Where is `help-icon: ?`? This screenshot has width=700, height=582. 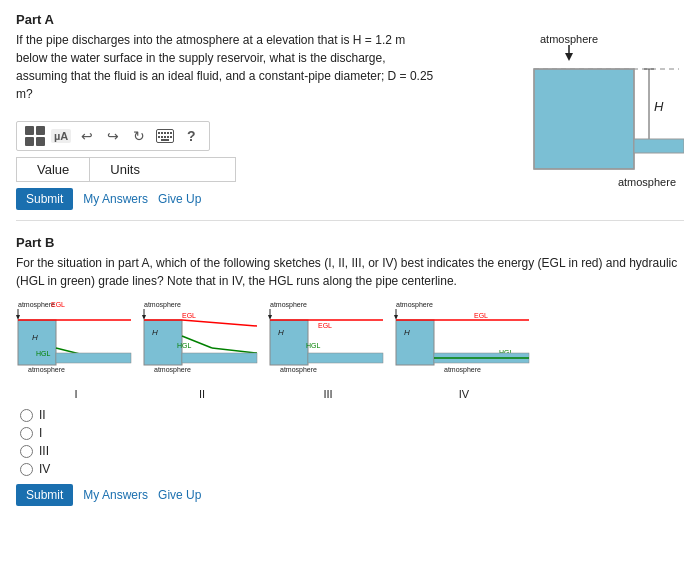 help-icon: ? is located at coordinates (191, 136).